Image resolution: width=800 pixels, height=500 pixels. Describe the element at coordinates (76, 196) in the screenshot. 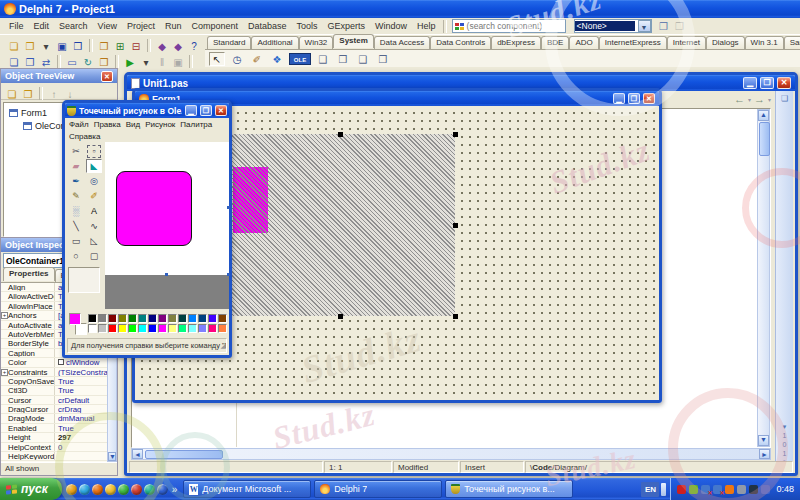

I see `pencil-tool-icon: ✎` at that location.